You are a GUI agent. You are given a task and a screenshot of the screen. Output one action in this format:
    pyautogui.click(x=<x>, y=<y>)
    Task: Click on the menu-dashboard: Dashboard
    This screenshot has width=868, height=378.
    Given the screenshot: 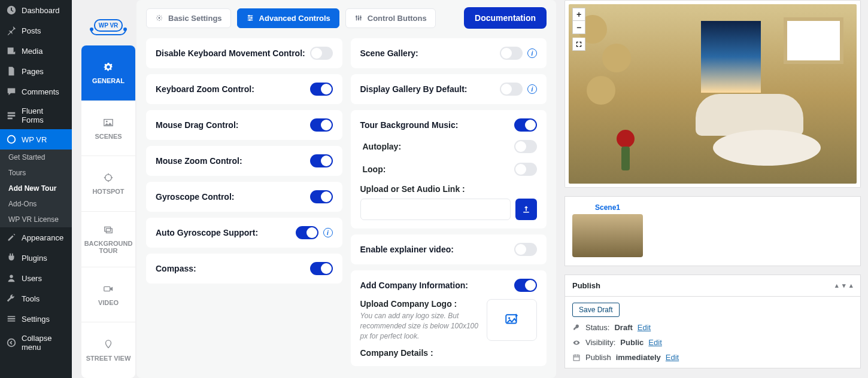 What is the action you would take?
    pyautogui.click(x=36, y=10)
    